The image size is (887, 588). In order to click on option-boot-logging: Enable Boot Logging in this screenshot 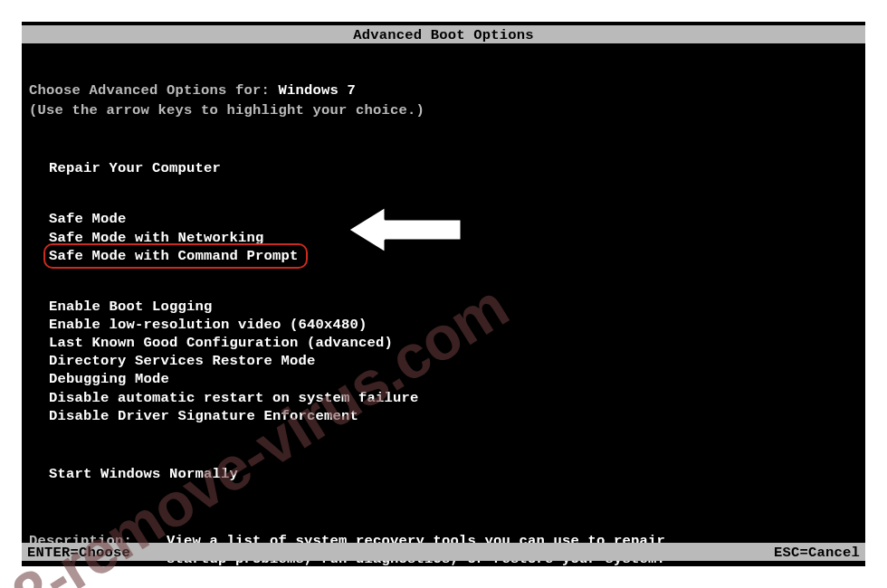, I will do `click(453, 307)`.